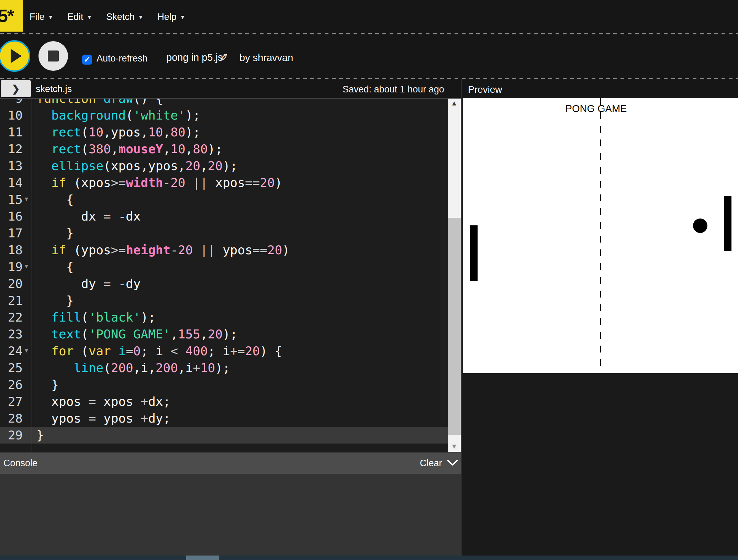 The image size is (738, 560). What do you see at coordinates (224, 132) in the screenshot?
I see `code-line: 11 rect(10,ypos,10,80);` at bounding box center [224, 132].